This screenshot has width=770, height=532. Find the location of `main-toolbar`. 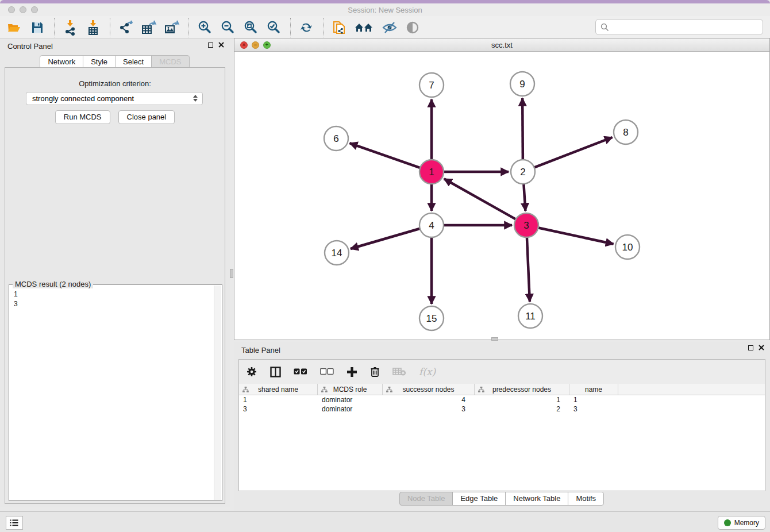

main-toolbar is located at coordinates (385, 28).